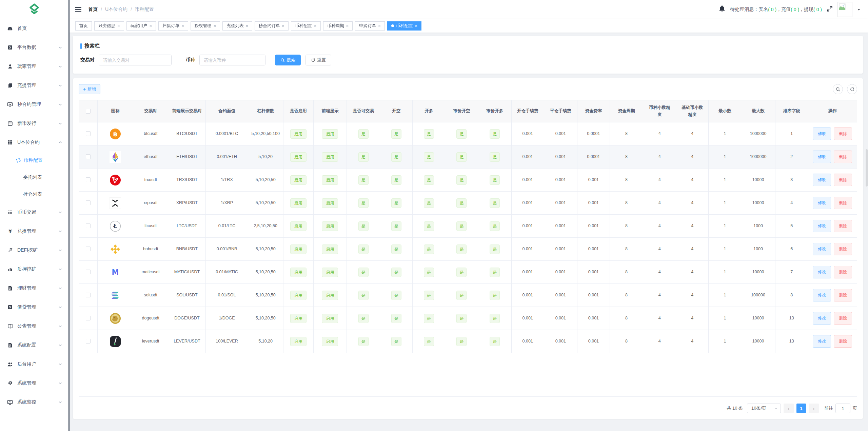  What do you see at coordinates (34, 269) in the screenshot?
I see `sidebar-item-10: 质押挖矿` at bounding box center [34, 269].